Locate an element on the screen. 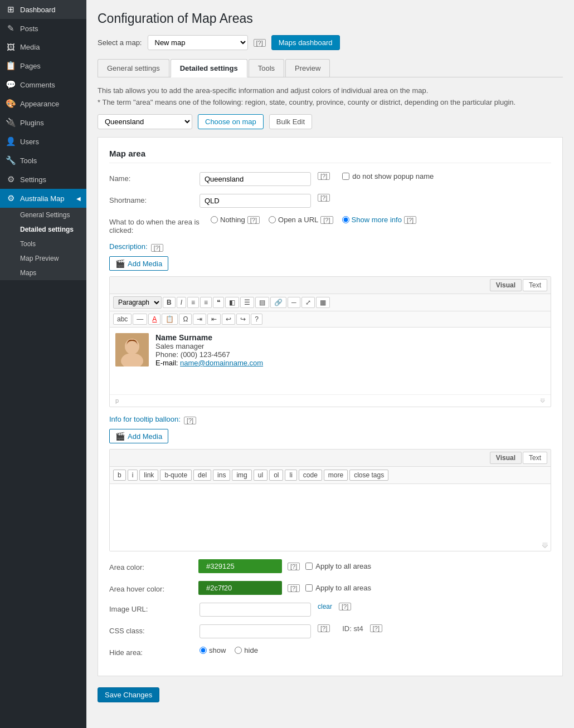  editor-visual-tab: Visual is located at coordinates (506, 285).